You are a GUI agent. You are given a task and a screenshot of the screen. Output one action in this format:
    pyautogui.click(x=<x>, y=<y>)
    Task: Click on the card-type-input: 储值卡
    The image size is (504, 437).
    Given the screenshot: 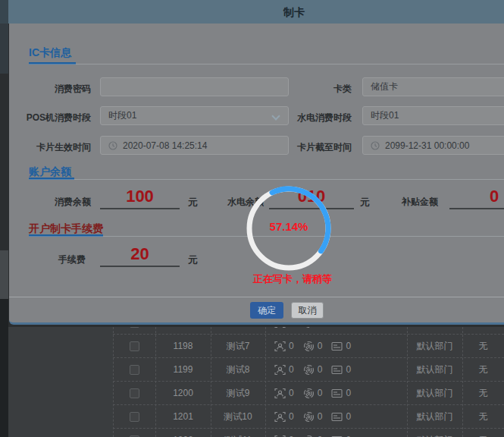 What is the action you would take?
    pyautogui.click(x=434, y=86)
    